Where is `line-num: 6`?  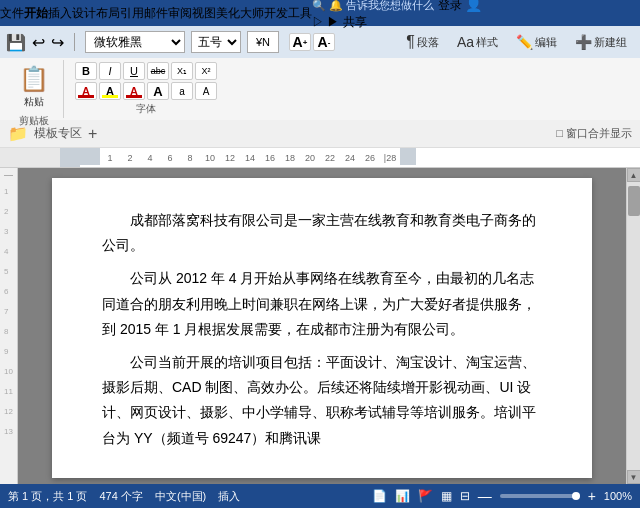
line-num: 6 is located at coordinates (8, 292).